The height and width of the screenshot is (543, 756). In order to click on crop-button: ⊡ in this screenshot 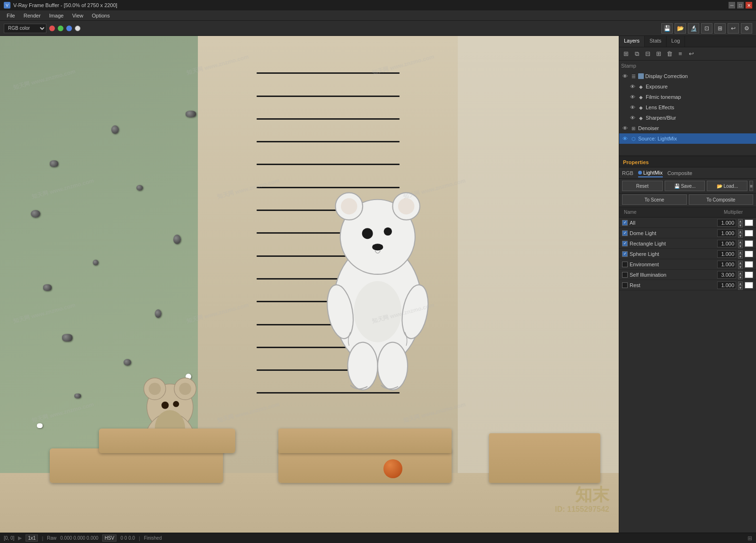, I will do `click(707, 28)`.